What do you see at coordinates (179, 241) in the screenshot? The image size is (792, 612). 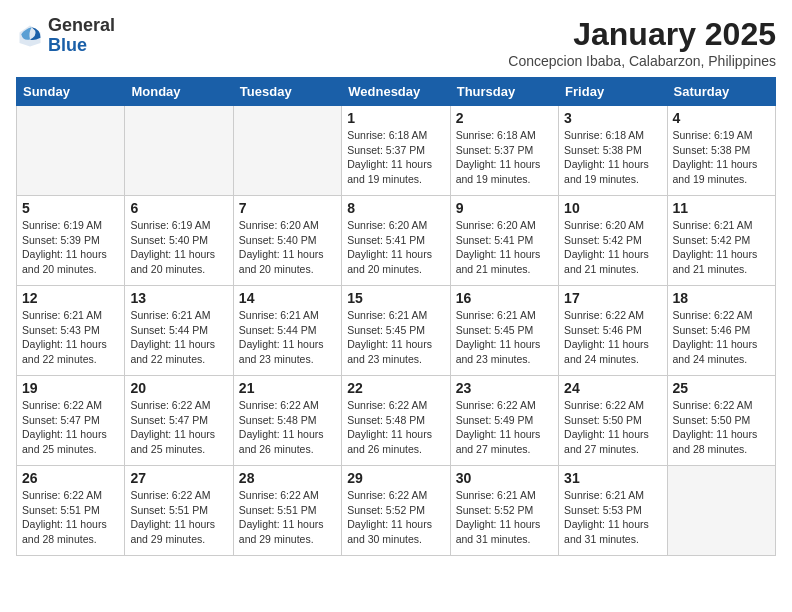 I see `calendar-cell: 6Sunrise: 6:19 AMSunset: 5:40 PMDaylight…` at bounding box center [179, 241].